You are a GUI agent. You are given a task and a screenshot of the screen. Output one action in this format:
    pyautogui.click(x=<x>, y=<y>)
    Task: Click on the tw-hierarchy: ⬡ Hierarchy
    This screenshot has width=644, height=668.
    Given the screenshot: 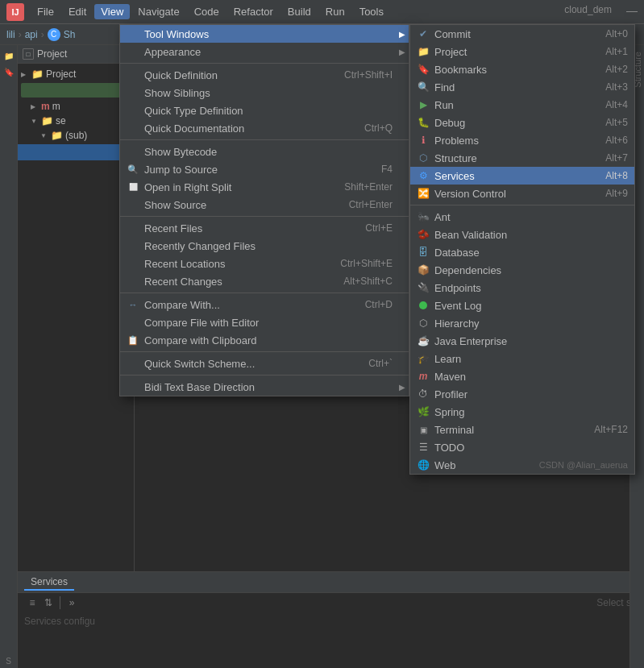 What is the action you would take?
    pyautogui.click(x=522, y=323)
    